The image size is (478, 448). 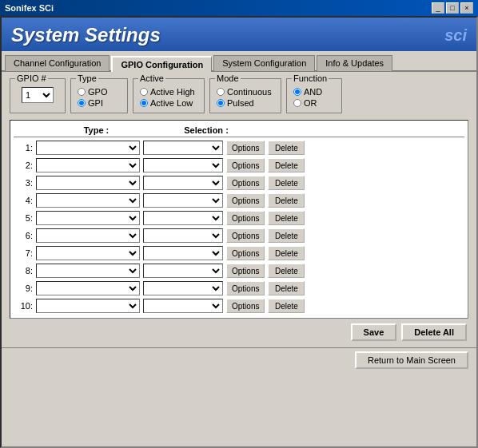 What do you see at coordinates (314, 96) in the screenshot?
I see `function-group: Function AND OR` at bounding box center [314, 96].